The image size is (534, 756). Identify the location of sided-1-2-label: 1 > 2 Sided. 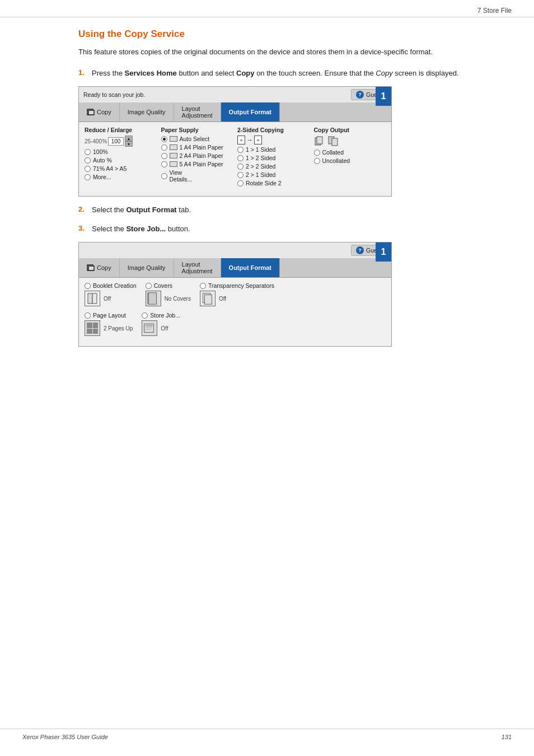
(261, 158).